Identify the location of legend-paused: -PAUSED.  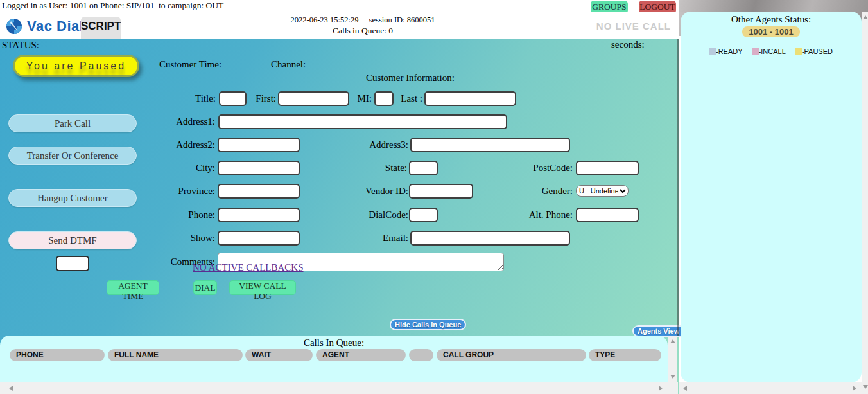
(814, 51).